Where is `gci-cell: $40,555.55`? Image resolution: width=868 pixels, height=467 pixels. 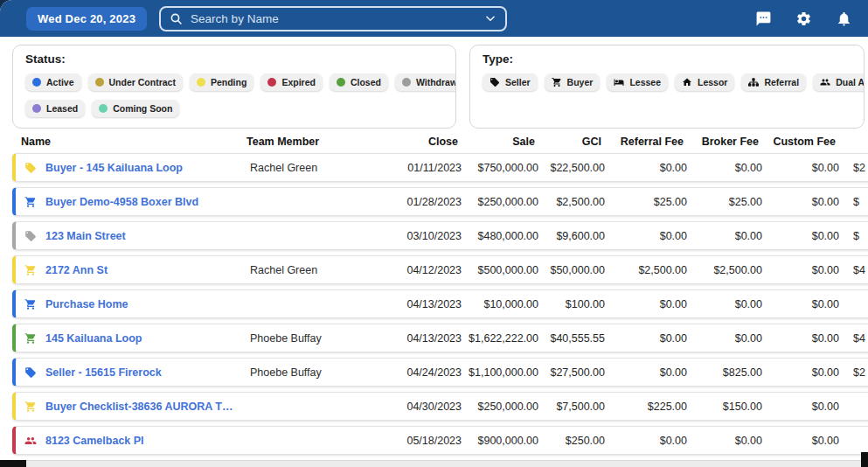 gci-cell: $40,555.55 is located at coordinates (572, 338).